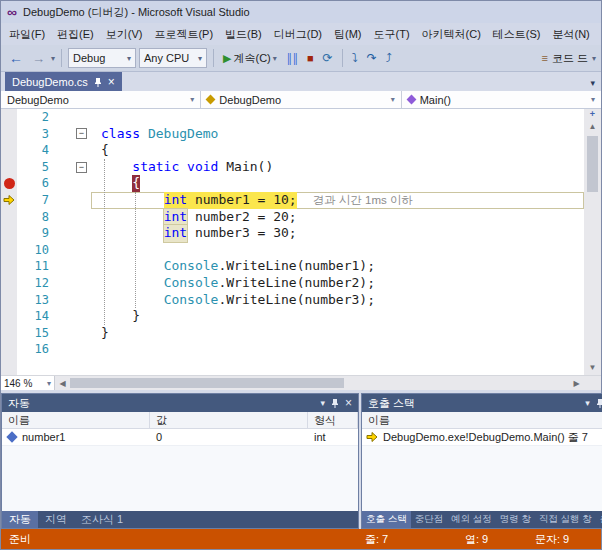  I want to click on type-dropdown: DebugDemo ▾, so click(301, 100).